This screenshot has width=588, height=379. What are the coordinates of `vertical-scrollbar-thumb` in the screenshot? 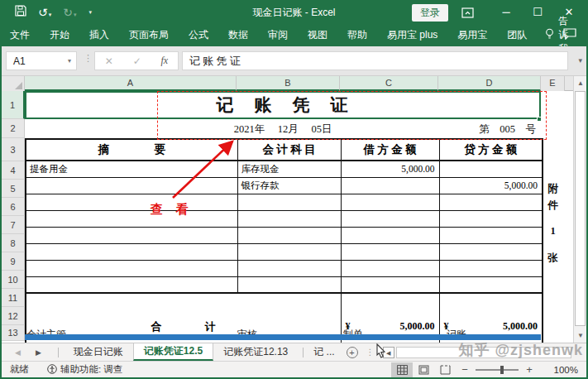 It's located at (581, 209).